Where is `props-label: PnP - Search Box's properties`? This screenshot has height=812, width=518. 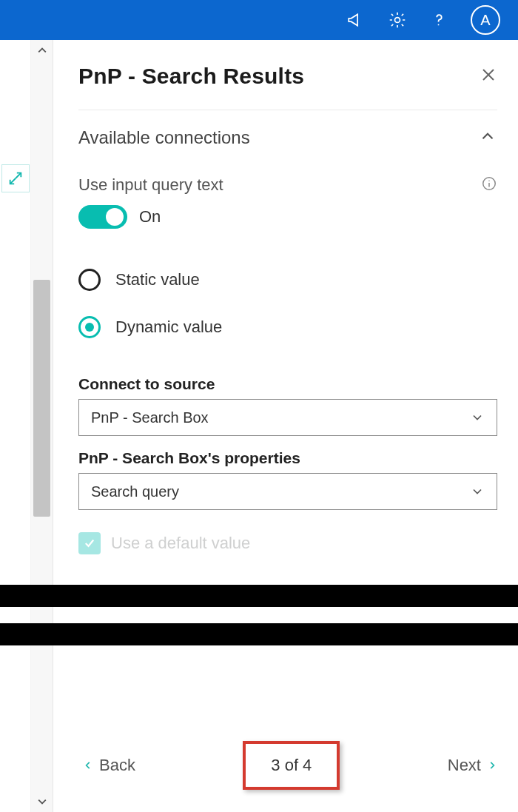
props-label: PnP - Search Box's properties is located at coordinates (288, 458).